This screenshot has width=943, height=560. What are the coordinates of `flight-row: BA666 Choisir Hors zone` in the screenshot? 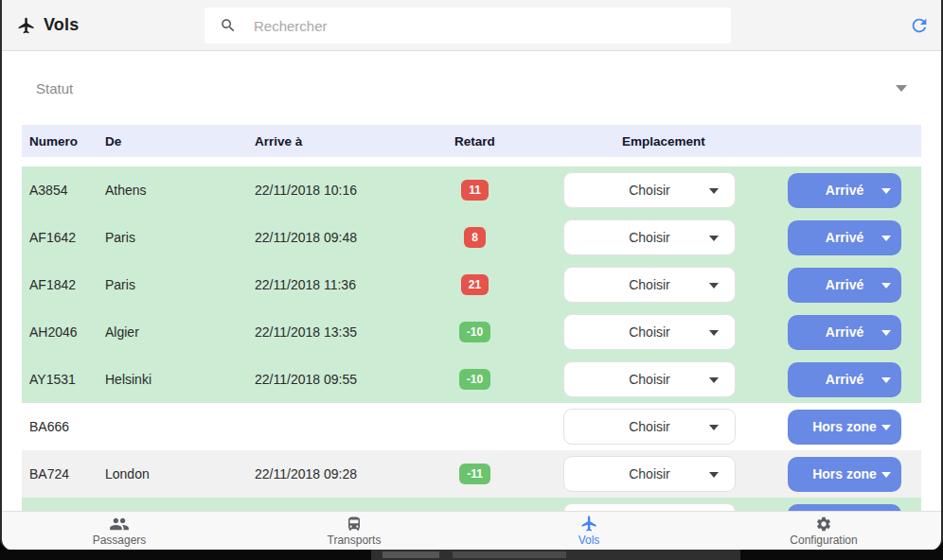 It's located at (472, 427).